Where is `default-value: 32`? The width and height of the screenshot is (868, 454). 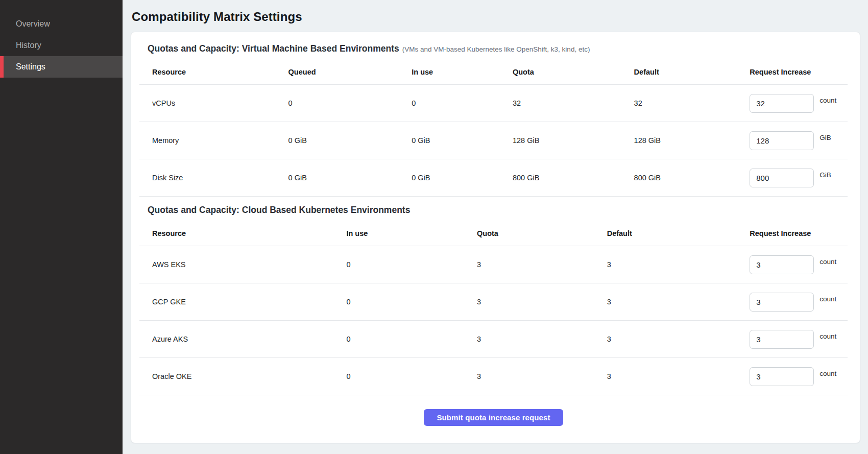 default-value: 32 is located at coordinates (692, 103).